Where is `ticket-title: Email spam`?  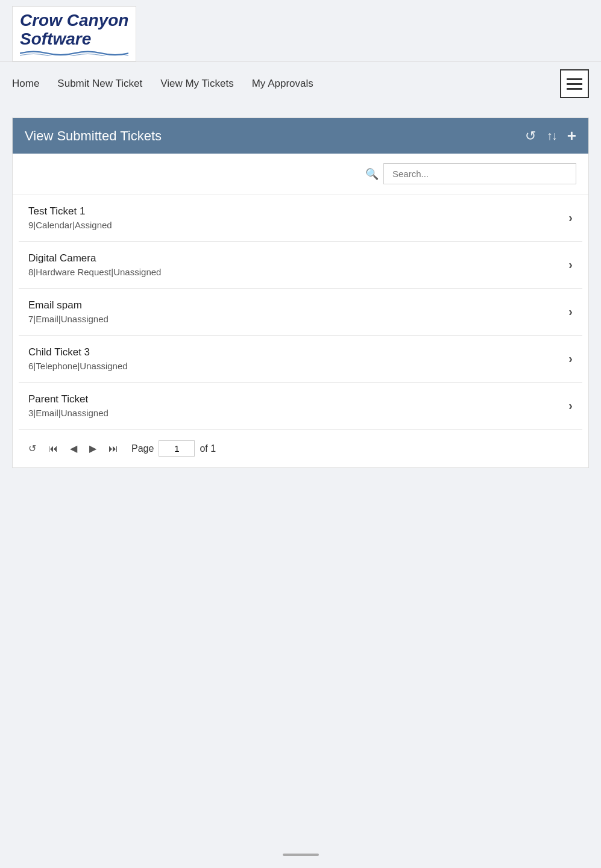
ticket-title: Email spam is located at coordinates (69, 305).